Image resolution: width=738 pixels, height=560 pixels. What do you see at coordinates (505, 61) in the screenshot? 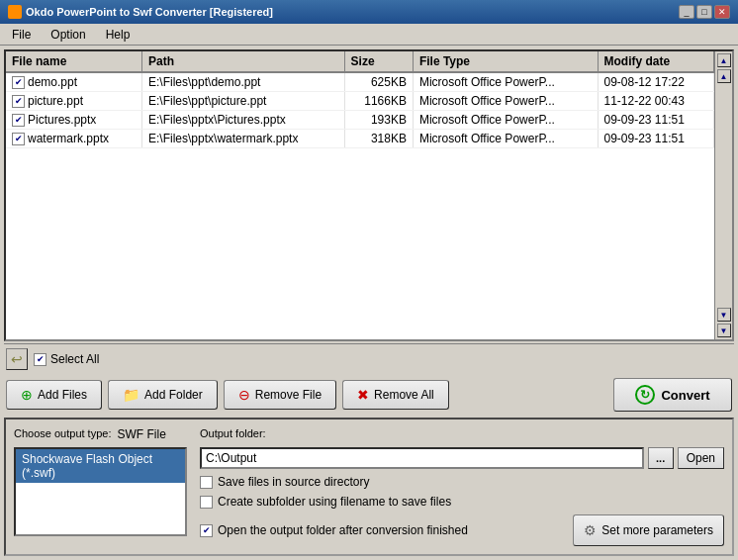
I see `col-type: File Type` at bounding box center [505, 61].